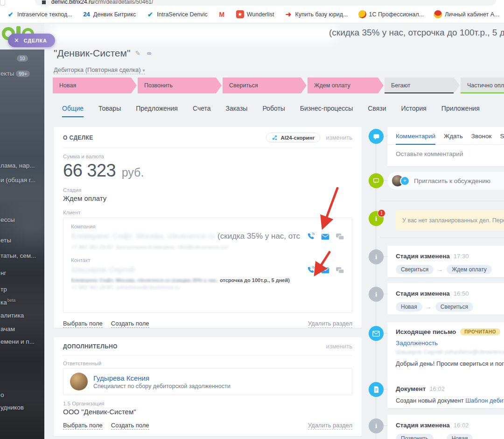 The height and width of the screenshot is (439, 504). What do you see at coordinates (109, 14) in the screenshot?
I see `bookmark-bitrix24: 24 Денвик Битрикс` at bounding box center [109, 14].